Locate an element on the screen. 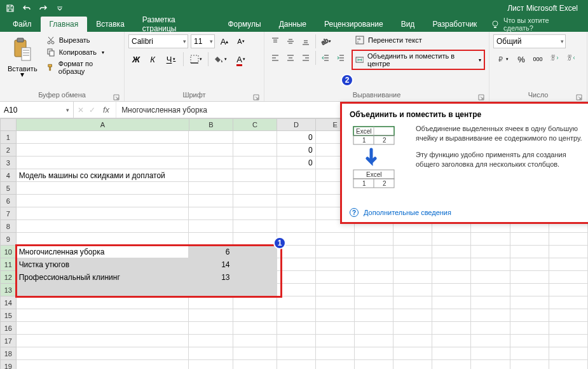 This screenshot has width=588, height=369. cell-F12 is located at coordinates (374, 277).